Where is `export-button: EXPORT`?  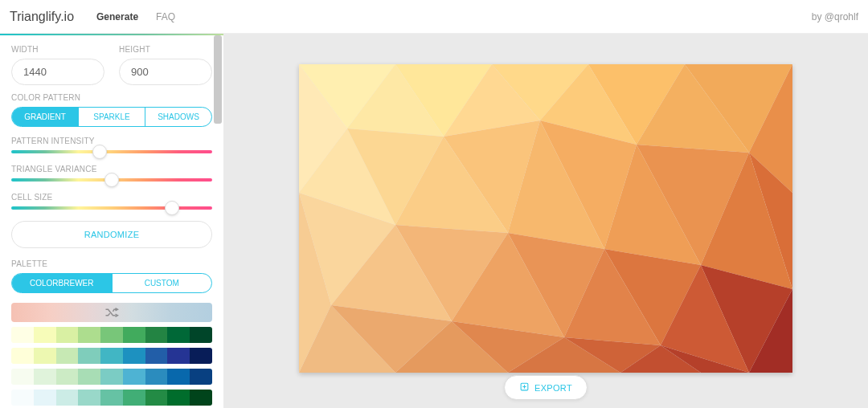 export-button: EXPORT is located at coordinates (546, 387).